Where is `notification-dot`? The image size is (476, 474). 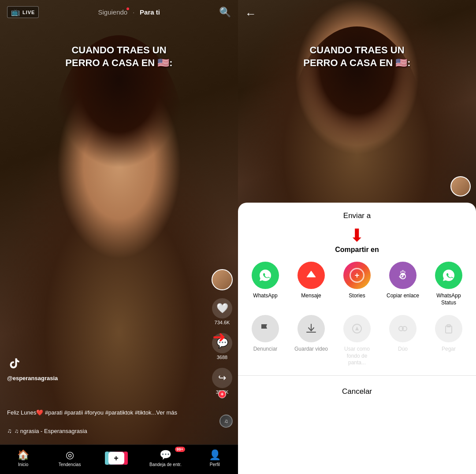
notification-dot is located at coordinates (128, 9).